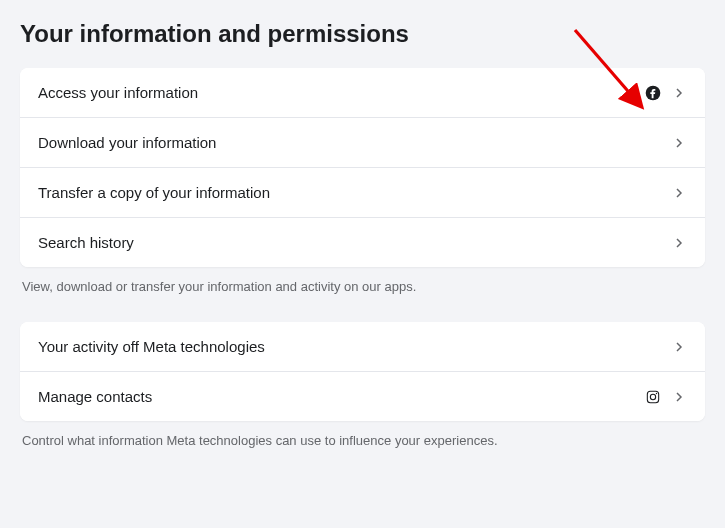 Image resolution: width=725 pixels, height=528 pixels. I want to click on row-label: Your activity off Meta technologies, so click(152, 346).